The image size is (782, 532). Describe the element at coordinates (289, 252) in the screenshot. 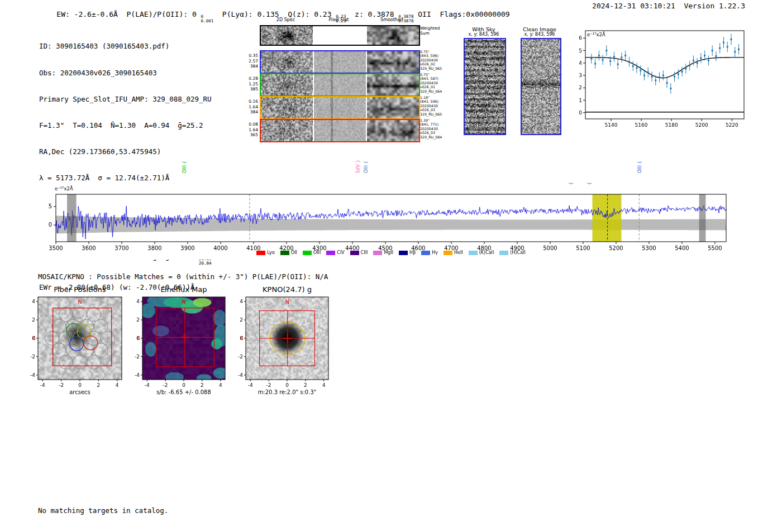

I see `legend-item: OII` at that location.